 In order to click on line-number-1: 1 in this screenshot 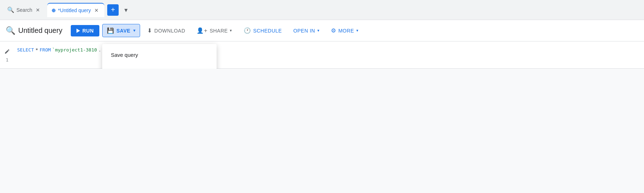, I will do `click(7, 60)`.